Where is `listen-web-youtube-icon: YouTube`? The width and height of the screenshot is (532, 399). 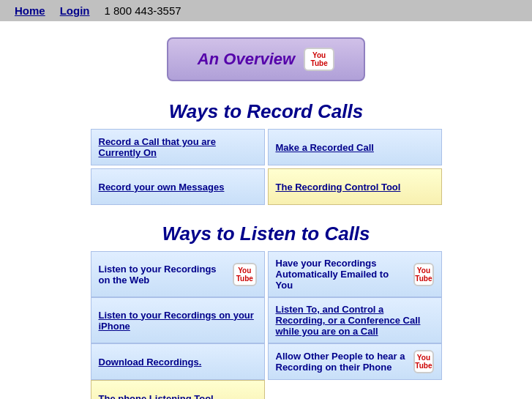 listen-web-youtube-icon: YouTube is located at coordinates (244, 275).